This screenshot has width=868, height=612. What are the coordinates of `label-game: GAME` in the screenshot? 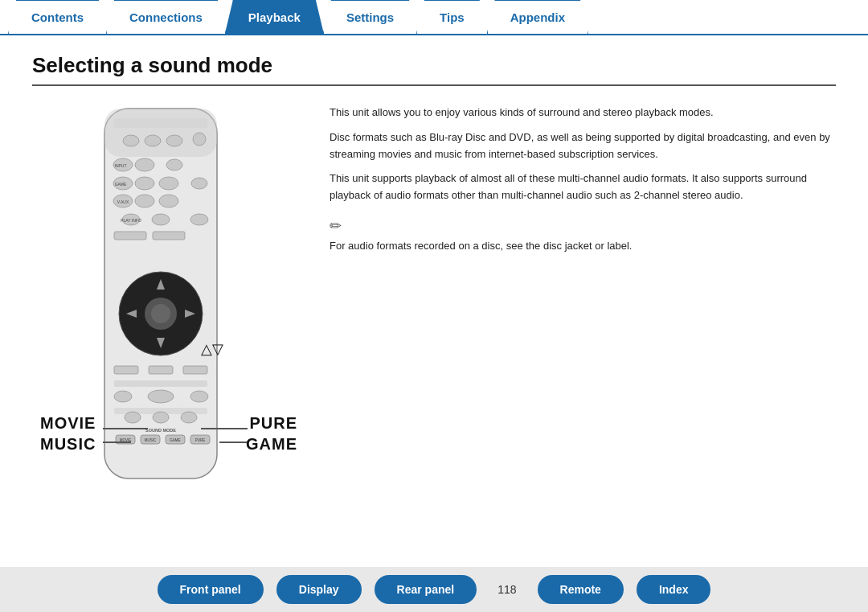 It's located at (272, 444).